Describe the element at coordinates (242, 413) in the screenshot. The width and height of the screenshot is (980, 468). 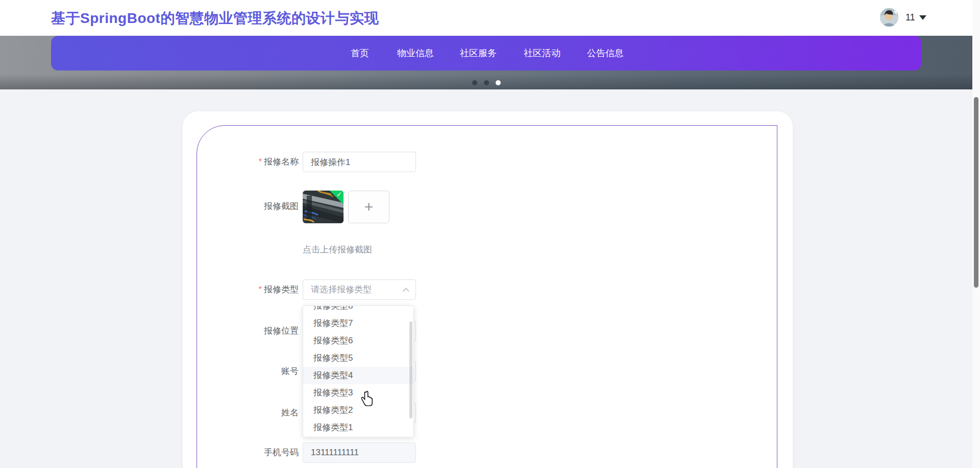
I see `realname-label: 姓名` at that location.